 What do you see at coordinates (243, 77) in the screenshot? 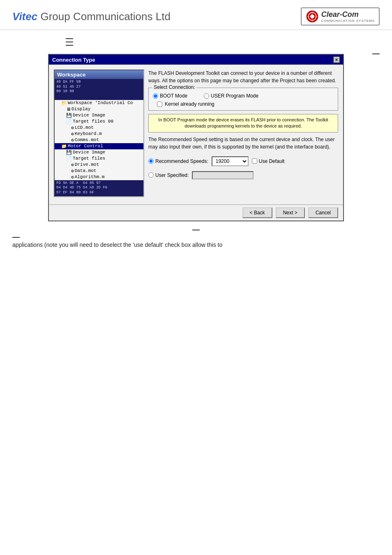
I see `dialog-description: The FLASH Development Toolkit can connec…` at bounding box center [243, 77].